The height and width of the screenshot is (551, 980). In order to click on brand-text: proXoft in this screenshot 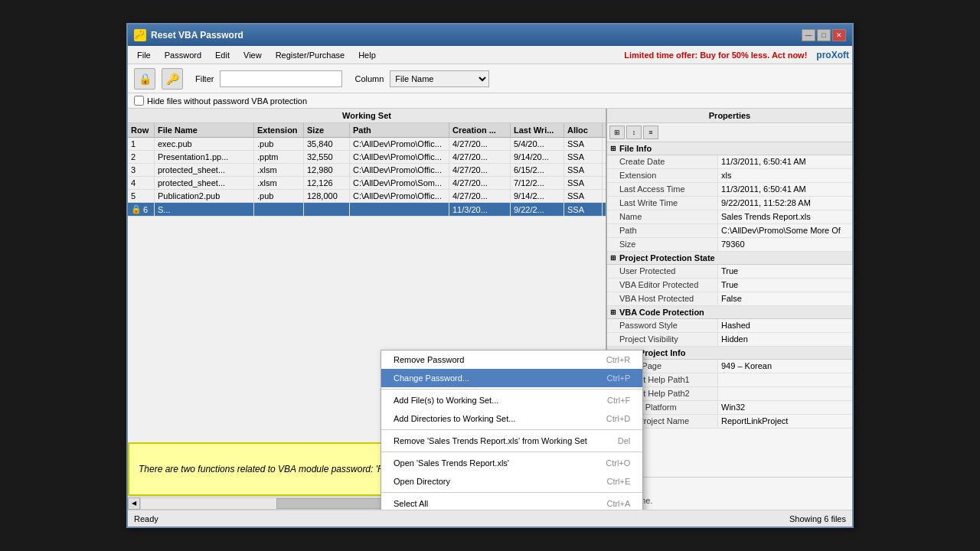, I will do `click(833, 55)`.